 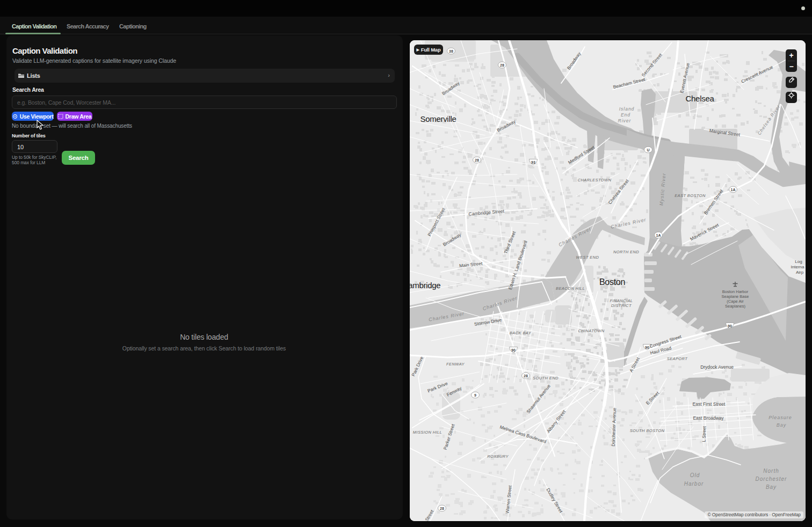 I want to click on svg-text: Island, so click(x=627, y=109).